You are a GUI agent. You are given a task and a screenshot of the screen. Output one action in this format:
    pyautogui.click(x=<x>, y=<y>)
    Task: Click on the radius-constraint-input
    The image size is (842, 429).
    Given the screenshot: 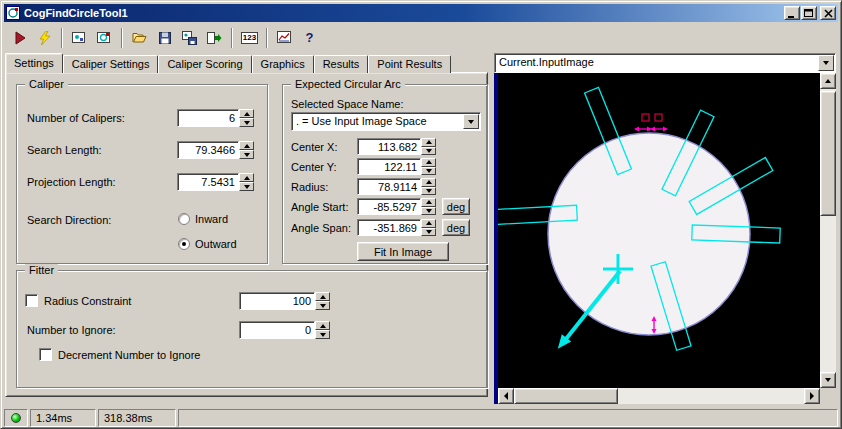 What is the action you would take?
    pyautogui.click(x=277, y=301)
    